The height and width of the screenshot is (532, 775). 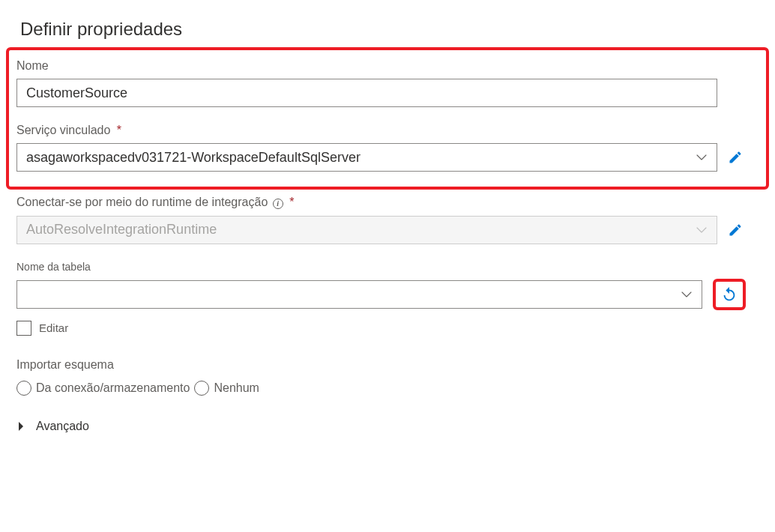 What do you see at coordinates (388, 148) in the screenshot?
I see `linked-service-group: Serviço vinculado * asagaworkspacedv0317…` at bounding box center [388, 148].